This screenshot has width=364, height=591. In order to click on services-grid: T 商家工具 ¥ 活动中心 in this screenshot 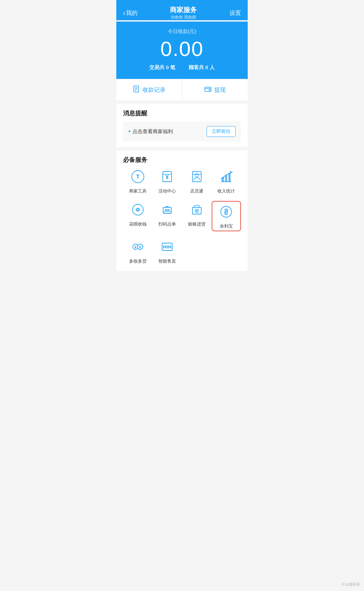, I will do `click(182, 216)`.